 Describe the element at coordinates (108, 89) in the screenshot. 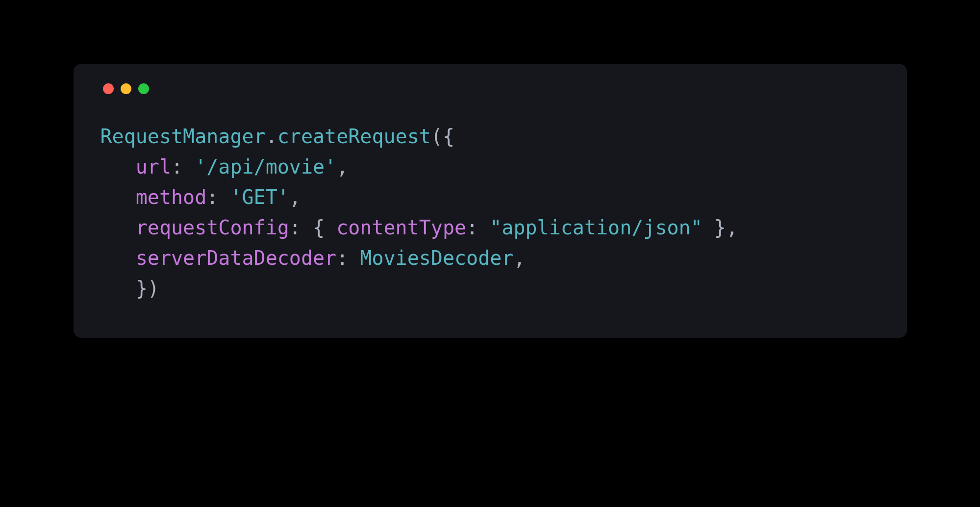

I see `close-icon` at that location.